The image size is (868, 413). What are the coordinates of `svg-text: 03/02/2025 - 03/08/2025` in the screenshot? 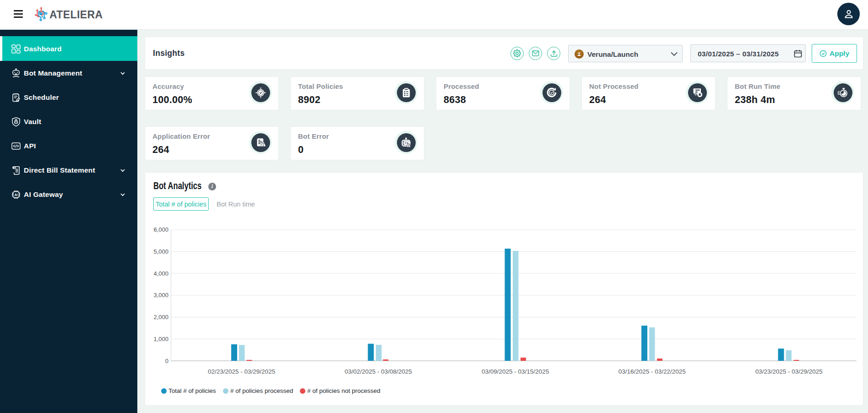 It's located at (378, 372).